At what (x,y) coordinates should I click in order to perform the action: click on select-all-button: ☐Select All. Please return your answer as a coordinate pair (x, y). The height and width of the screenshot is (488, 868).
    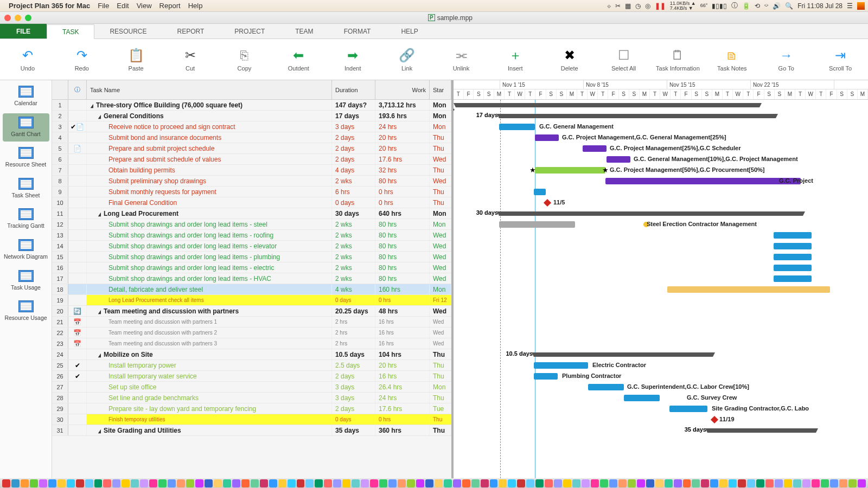
    Looking at the image, I should click on (624, 60).